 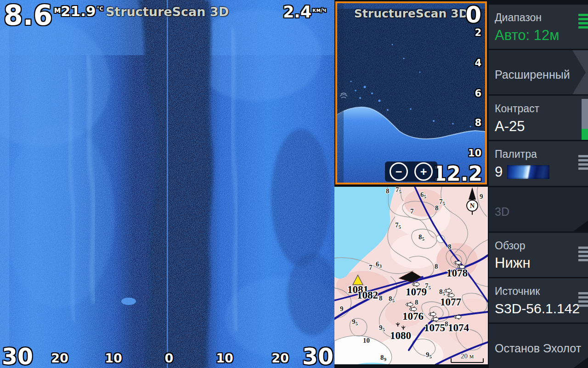 What do you see at coordinates (413, 316) in the screenshot?
I see `svg-text: 1076` at bounding box center [413, 316].